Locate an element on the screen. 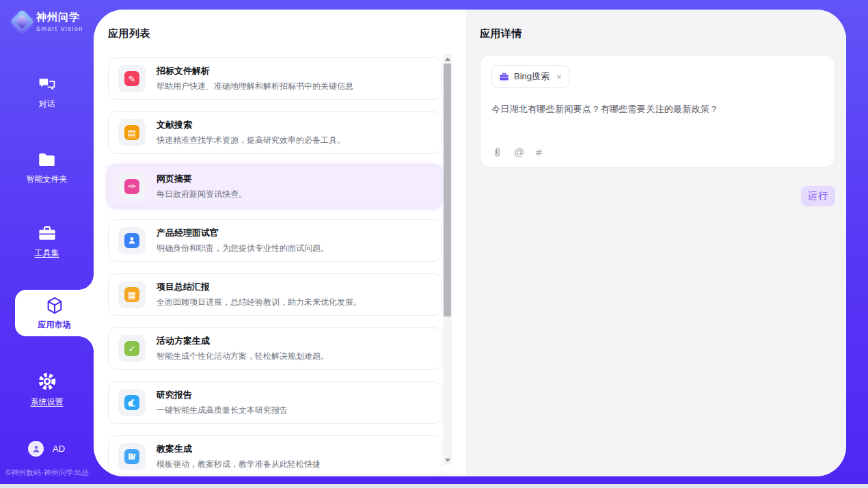  app-card-title: 产品经理面试官 is located at coordinates (243, 233).